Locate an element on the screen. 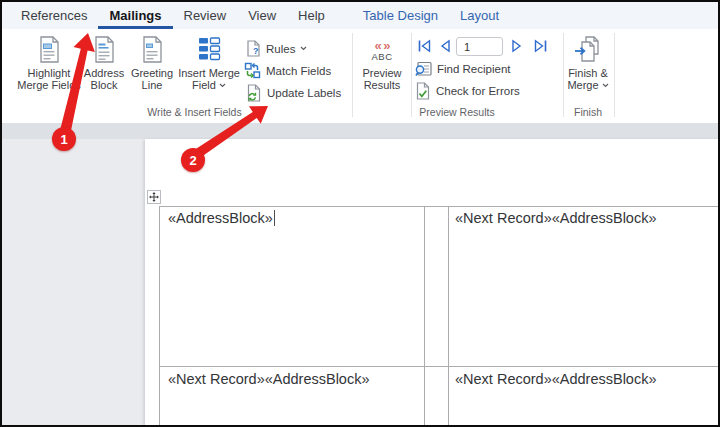  button-label: Check for Errors is located at coordinates (478, 91).